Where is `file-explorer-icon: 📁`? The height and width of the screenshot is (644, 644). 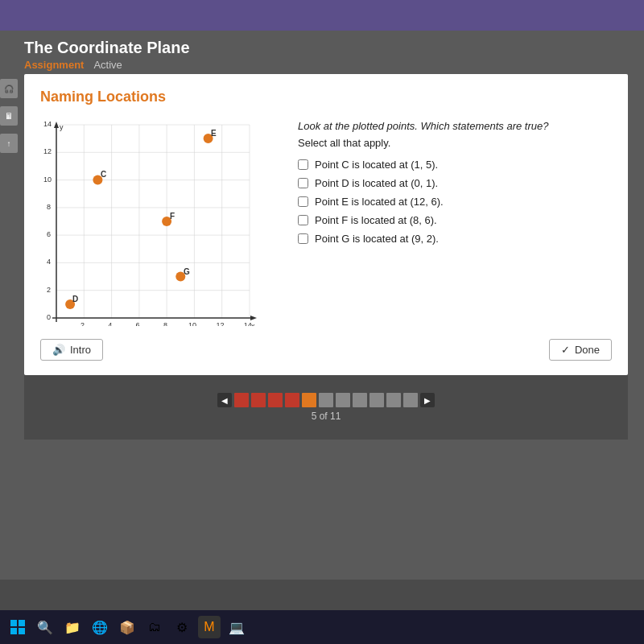 file-explorer-icon: 📁 is located at coordinates (72, 627).